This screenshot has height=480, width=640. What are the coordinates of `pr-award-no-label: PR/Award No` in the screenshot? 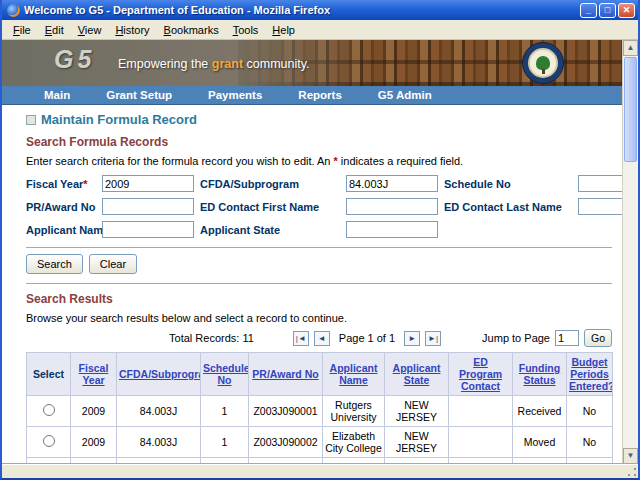 It's located at (61, 207).